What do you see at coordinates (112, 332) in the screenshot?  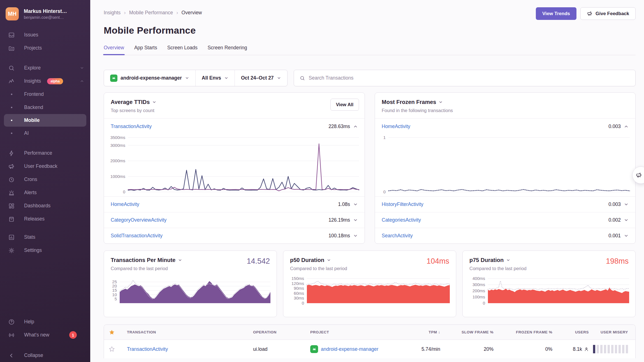 I see `star-filled-icon` at bounding box center [112, 332].